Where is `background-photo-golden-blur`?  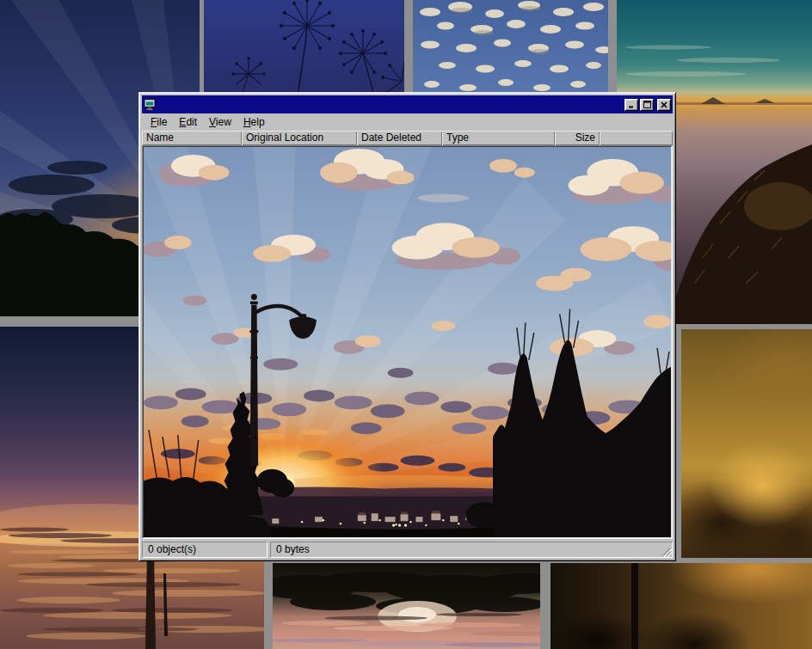
background-photo-golden-blur is located at coordinates (747, 444).